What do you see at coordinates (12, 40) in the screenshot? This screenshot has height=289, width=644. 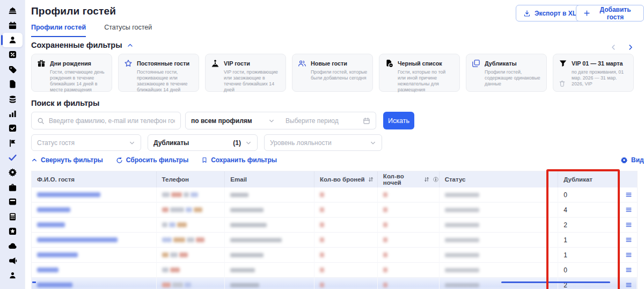 I see `sidebar-item-guest` at bounding box center [12, 40].